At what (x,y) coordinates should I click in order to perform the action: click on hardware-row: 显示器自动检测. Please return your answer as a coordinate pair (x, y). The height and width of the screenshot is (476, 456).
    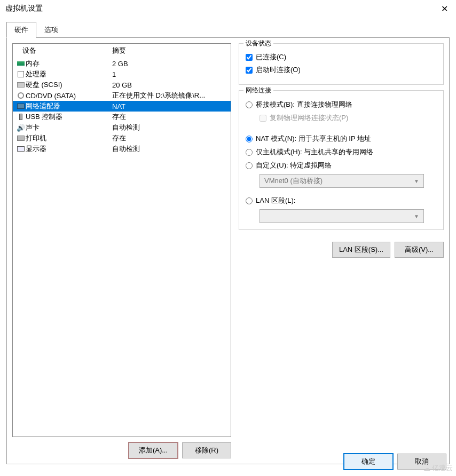
    Looking at the image, I should click on (122, 149).